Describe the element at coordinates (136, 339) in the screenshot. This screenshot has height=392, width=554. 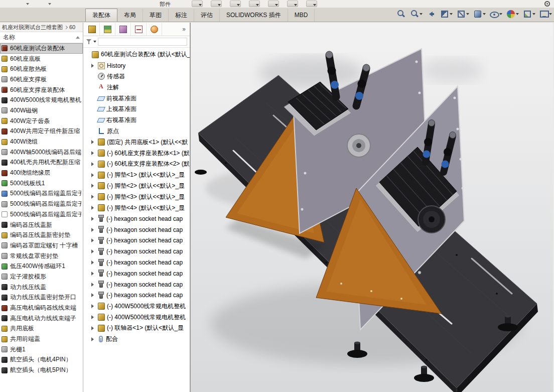
I see `tree-item: 配合` at that location.